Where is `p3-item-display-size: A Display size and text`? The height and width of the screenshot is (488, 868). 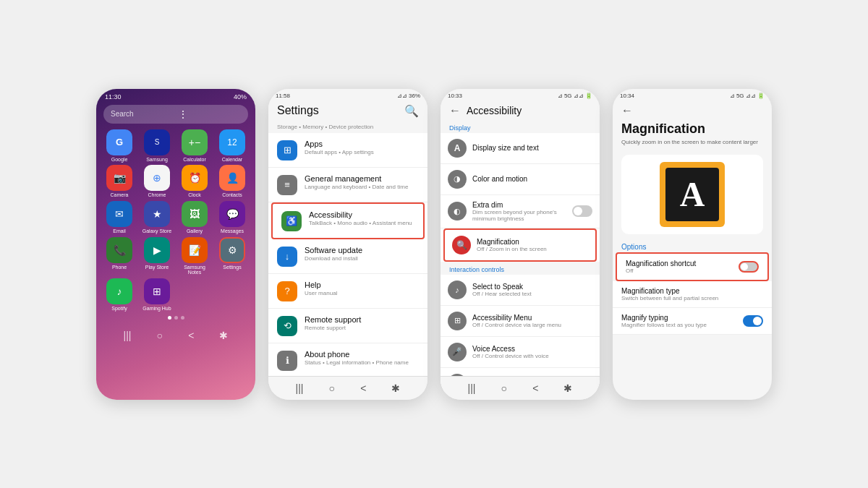
p3-item-display-size: A Display size and text is located at coordinates (520, 149).